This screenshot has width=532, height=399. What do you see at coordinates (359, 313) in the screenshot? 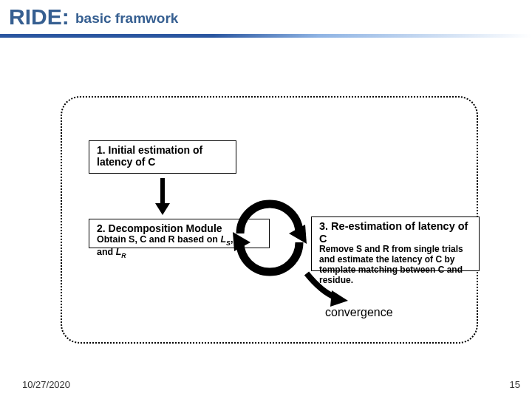
I see `convergence-label: convergence` at bounding box center [359, 313].